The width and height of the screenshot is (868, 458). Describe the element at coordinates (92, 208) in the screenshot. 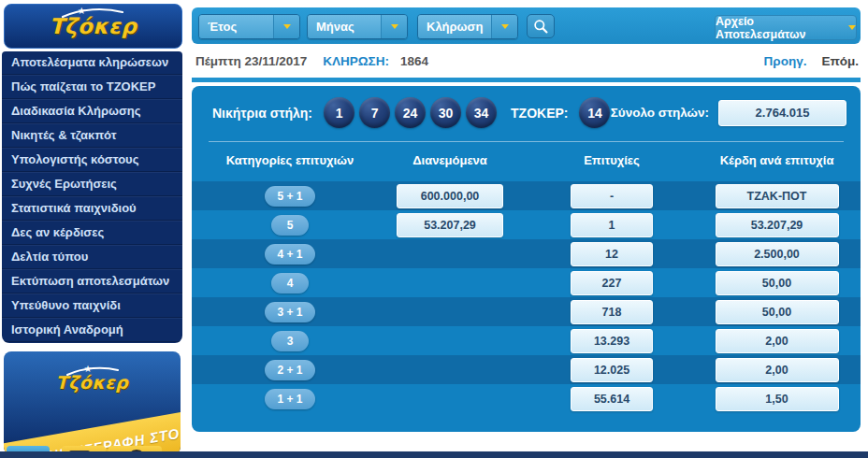

I see `sidebar-item-game-stats: Στατιστικά παιχνιδιού` at that location.